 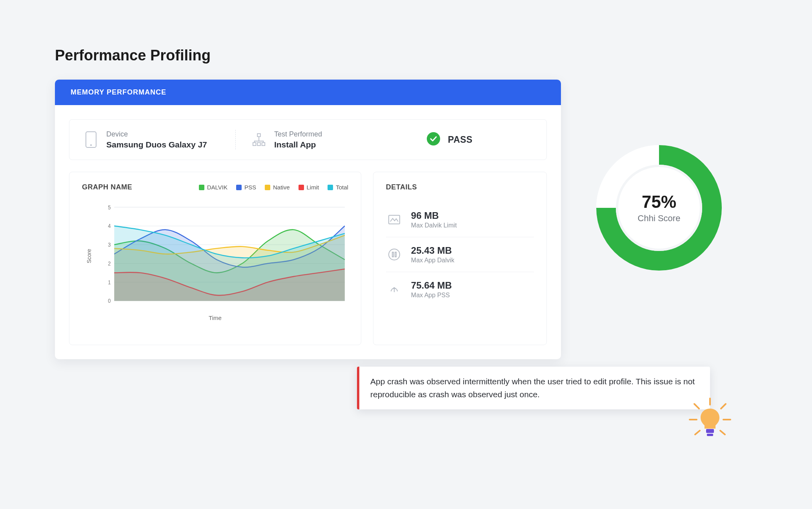 I want to click on svg-text: 0, so click(x=109, y=301).